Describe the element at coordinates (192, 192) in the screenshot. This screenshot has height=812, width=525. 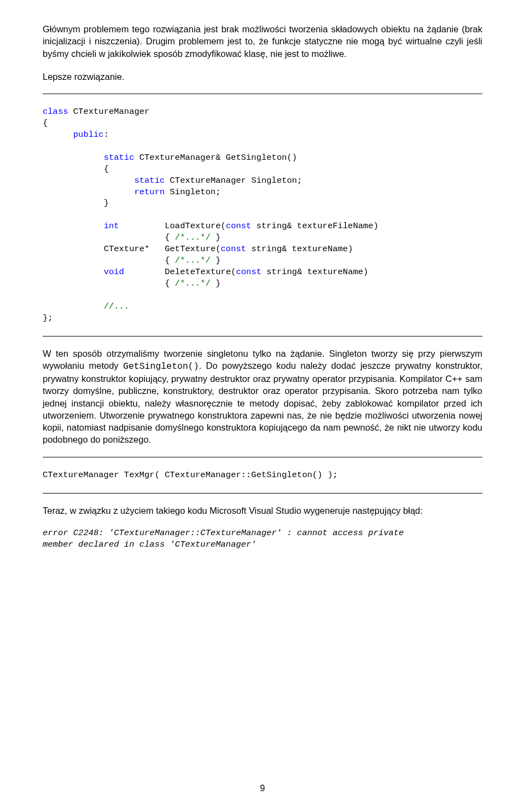
I see `code-text: Singleton;` at that location.